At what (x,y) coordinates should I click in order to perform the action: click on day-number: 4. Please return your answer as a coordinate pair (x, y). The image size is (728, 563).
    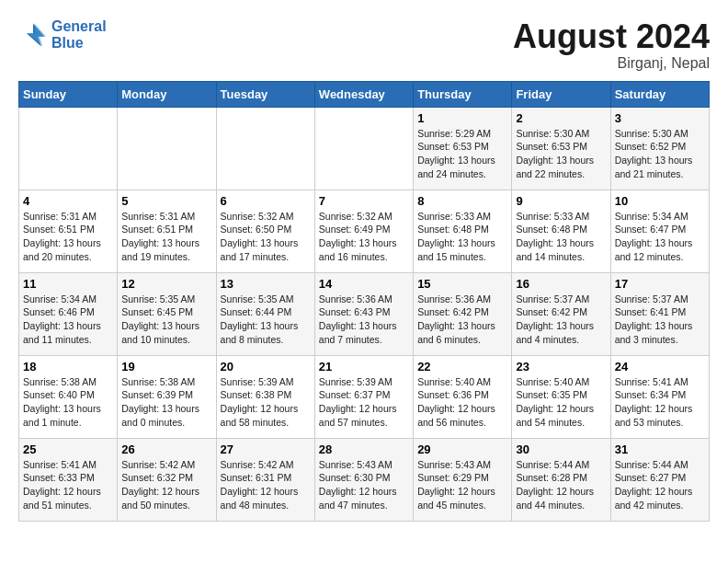
    Looking at the image, I should click on (68, 201).